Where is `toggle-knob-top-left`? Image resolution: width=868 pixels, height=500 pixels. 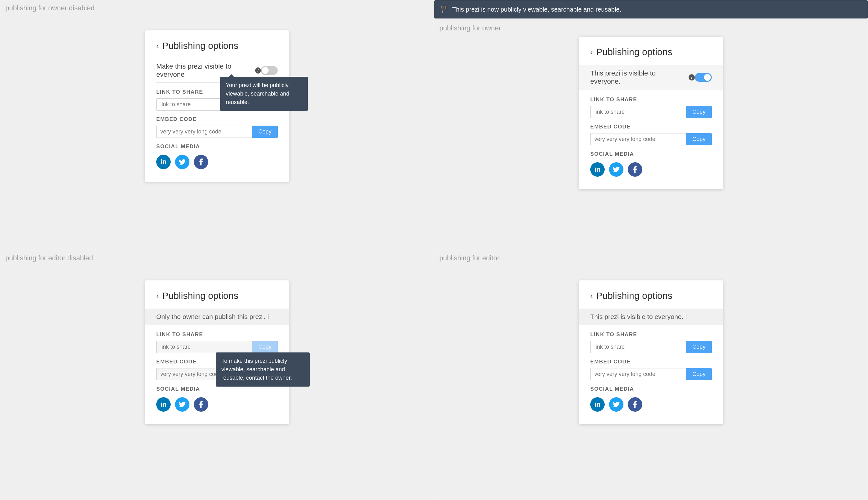
toggle-knob-top-left is located at coordinates (265, 70).